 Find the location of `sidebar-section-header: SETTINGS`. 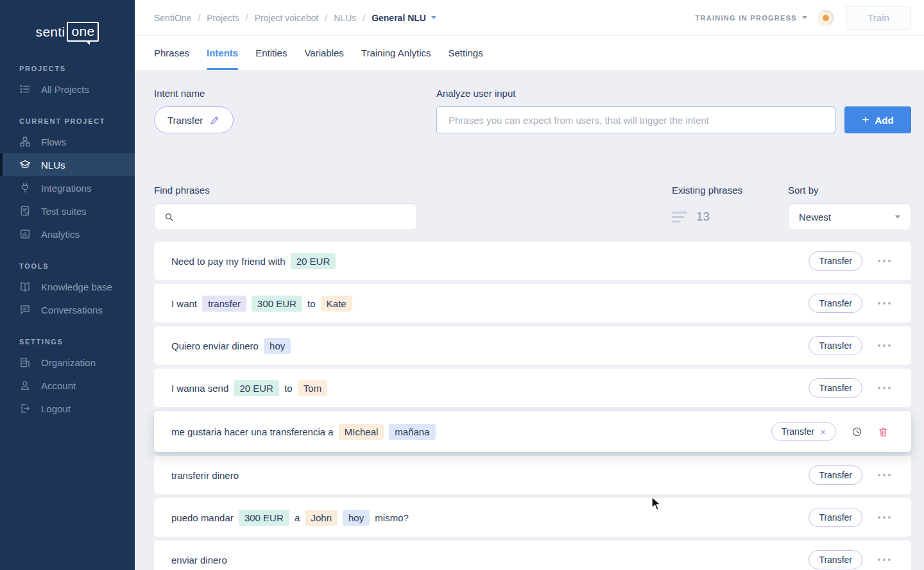

sidebar-section-header: SETTINGS is located at coordinates (67, 342).